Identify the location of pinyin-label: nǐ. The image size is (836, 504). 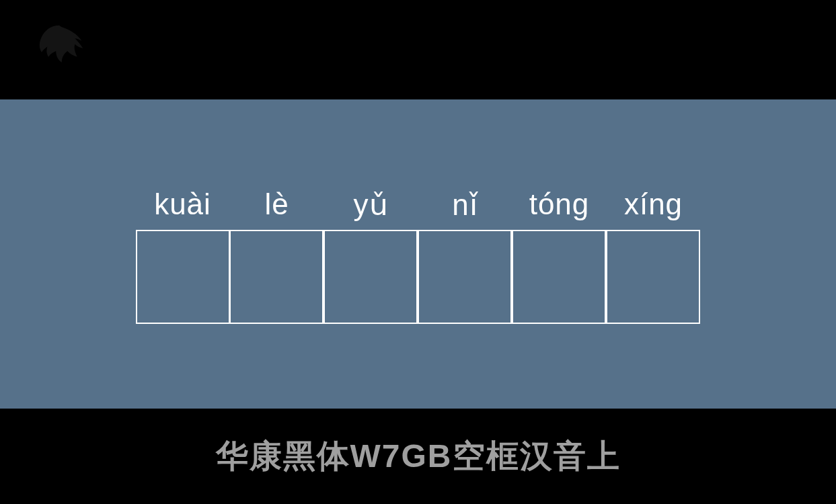
(465, 204).